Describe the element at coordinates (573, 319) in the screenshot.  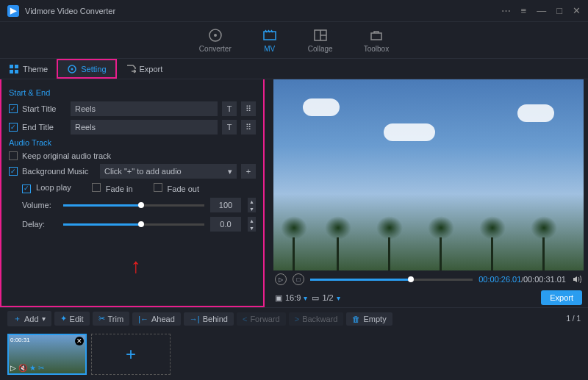
I see `page-indicator: 1 / 1` at that location.